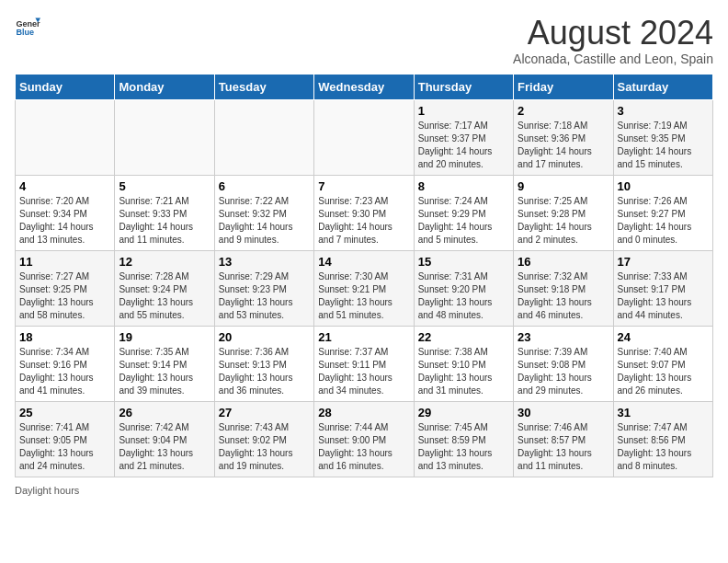 The height and width of the screenshot is (563, 728). What do you see at coordinates (563, 261) in the screenshot?
I see `day-number: 16` at bounding box center [563, 261].